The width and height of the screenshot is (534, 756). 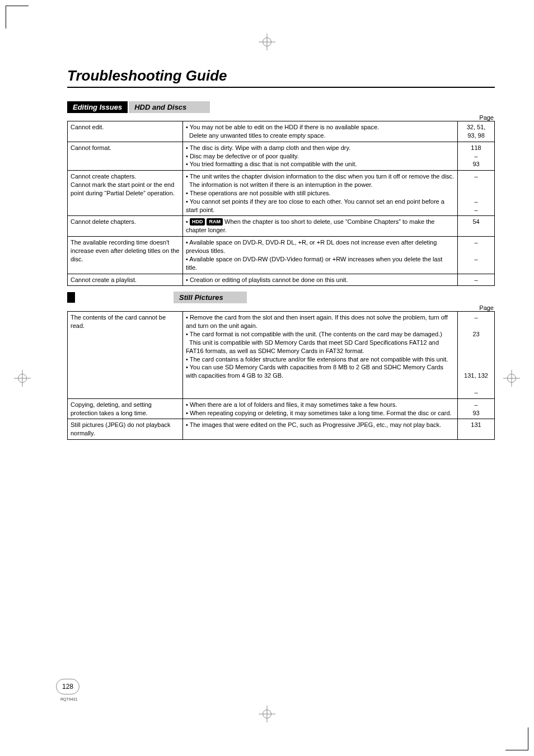 I want to click on page-ref-cell: 118–93, so click(x=476, y=156).